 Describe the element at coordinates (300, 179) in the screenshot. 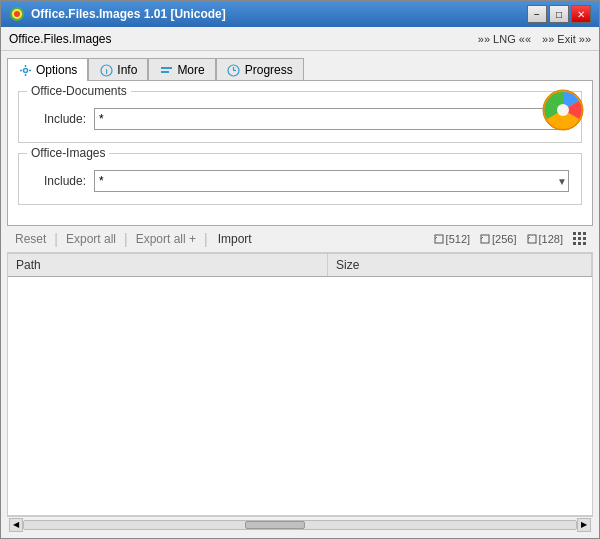

I see `office-images-section: Office-Images Include: * All None ▼` at that location.